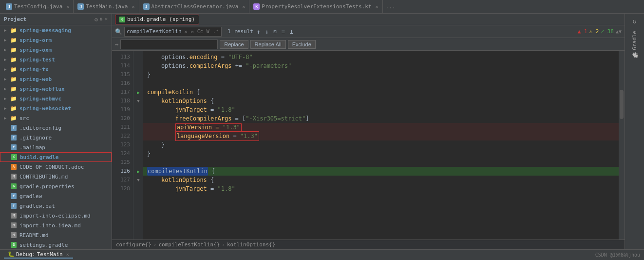 Image resolution: width=644 pixels, height=260 pixels. What do you see at coordinates (56, 99) in the screenshot?
I see `sidebar-item-spring-webmvc: ▶ 📁 spring-webmvc` at bounding box center [56, 99].